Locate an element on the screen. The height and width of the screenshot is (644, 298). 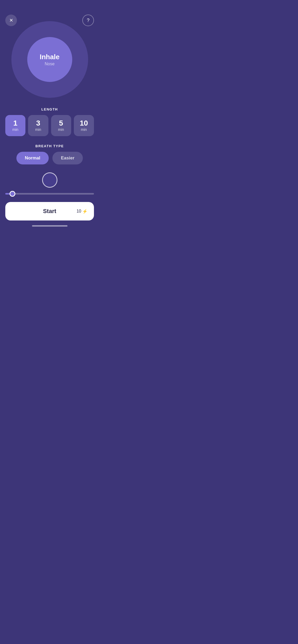
close-button: ✕ is located at coordinates (11, 20).